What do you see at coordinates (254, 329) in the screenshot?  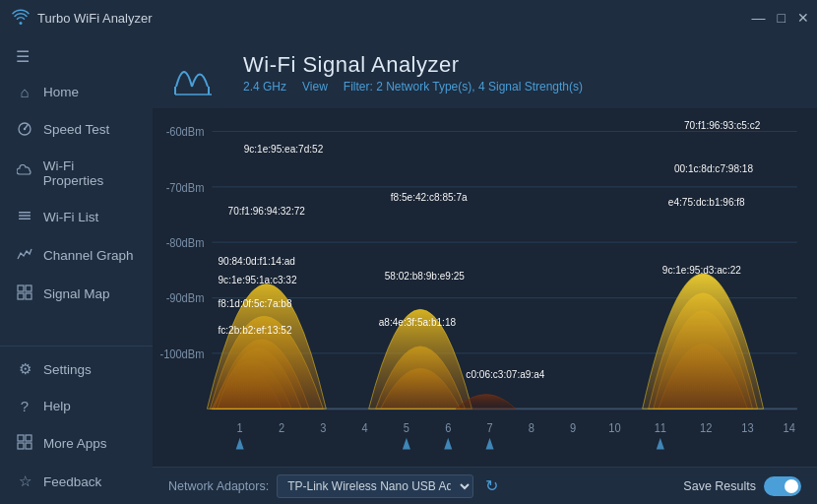 I see `svg-text: fc:2b:b2:ef:13:52` at bounding box center [254, 329].